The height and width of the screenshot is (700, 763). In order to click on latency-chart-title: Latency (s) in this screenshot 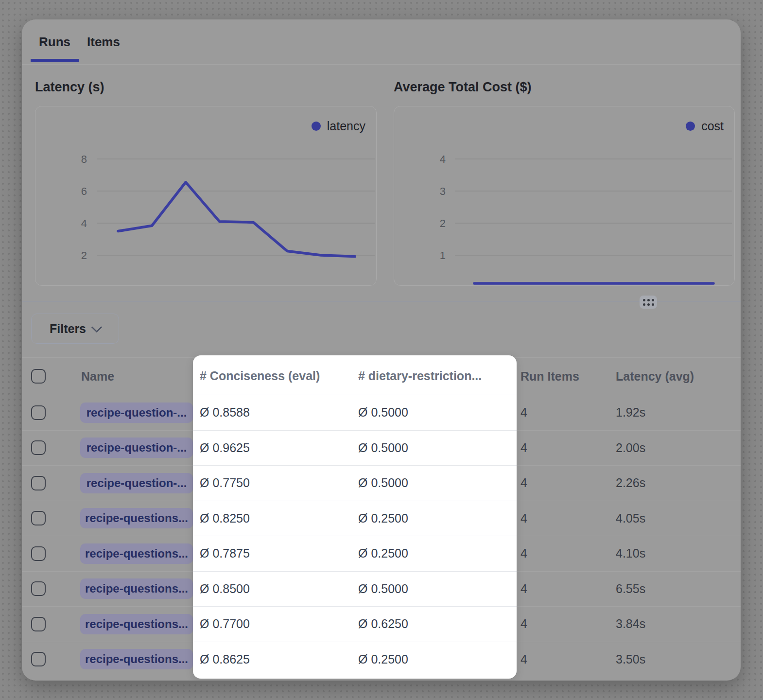, I will do `click(70, 88)`.